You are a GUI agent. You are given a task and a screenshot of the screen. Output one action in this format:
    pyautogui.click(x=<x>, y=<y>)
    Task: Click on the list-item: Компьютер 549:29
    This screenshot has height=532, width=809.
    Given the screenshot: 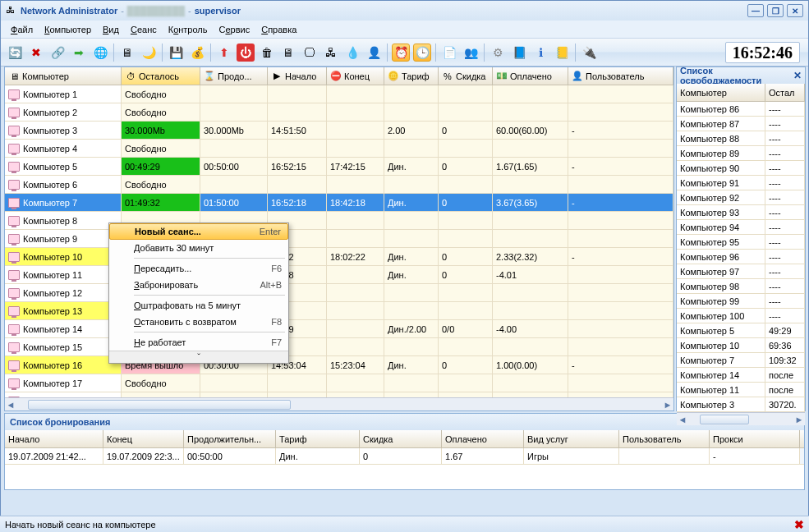 What is the action you would take?
    pyautogui.click(x=741, y=331)
    